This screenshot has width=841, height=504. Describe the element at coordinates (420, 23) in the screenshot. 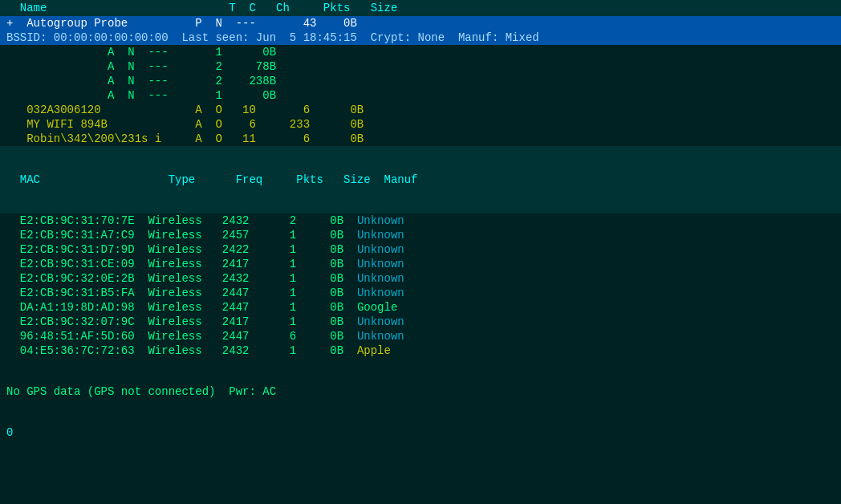

I see `selected-network-text: + Autogroup Probe P N --- 43 0B` at that location.